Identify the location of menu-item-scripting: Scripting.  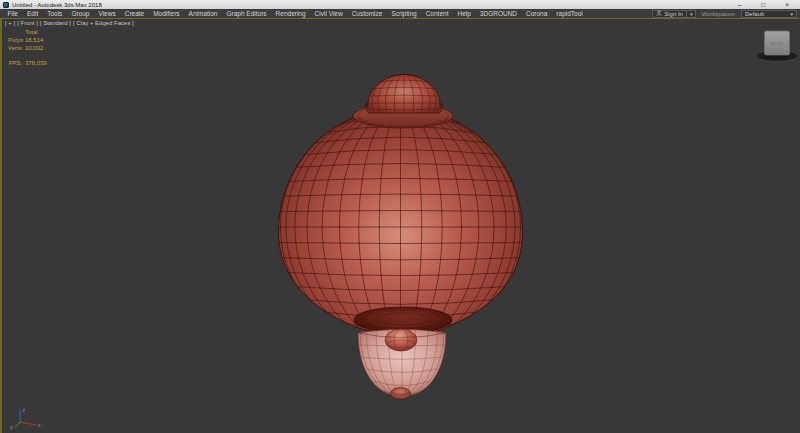
(404, 14).